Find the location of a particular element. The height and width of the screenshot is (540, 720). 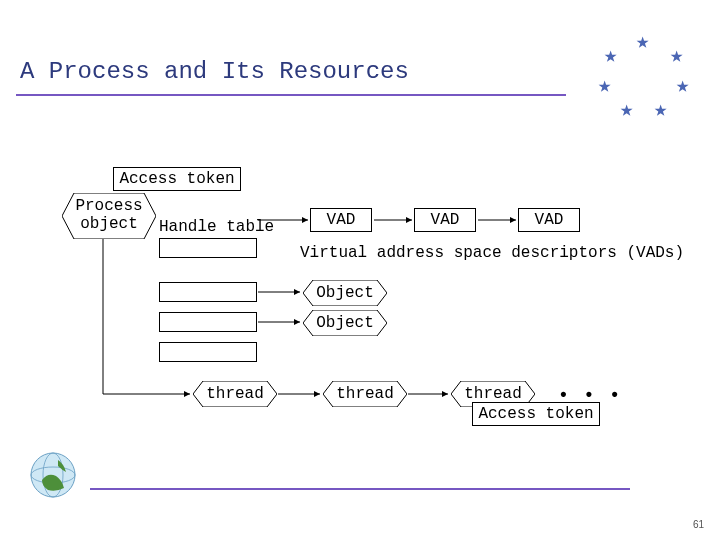

process-object-node: Processobject is located at coordinates (109, 216).